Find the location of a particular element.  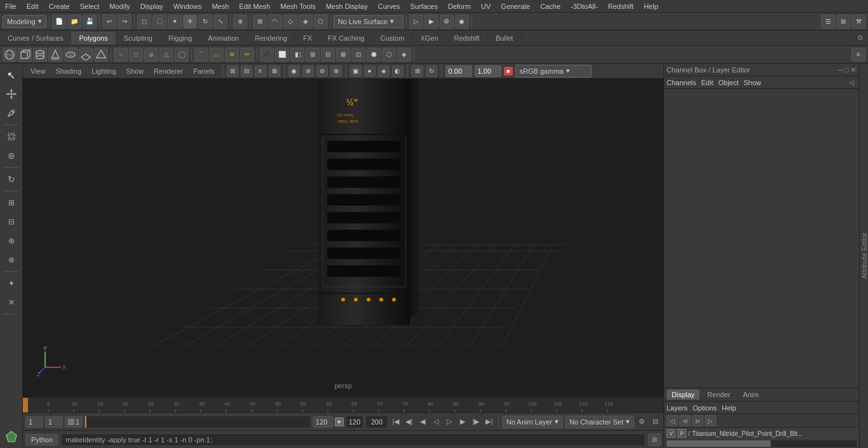

layer-nav-back2-btn: ⊲ is located at coordinates (685, 421).